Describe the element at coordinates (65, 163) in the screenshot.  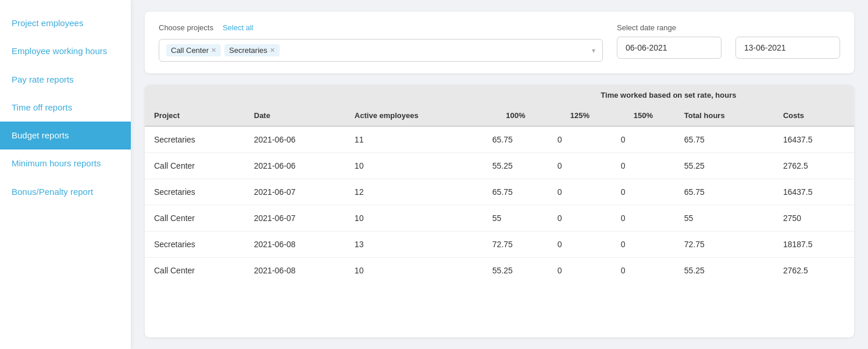
I see `sidebar-item-minimum-hours-reports: Minimum hours reports` at that location.